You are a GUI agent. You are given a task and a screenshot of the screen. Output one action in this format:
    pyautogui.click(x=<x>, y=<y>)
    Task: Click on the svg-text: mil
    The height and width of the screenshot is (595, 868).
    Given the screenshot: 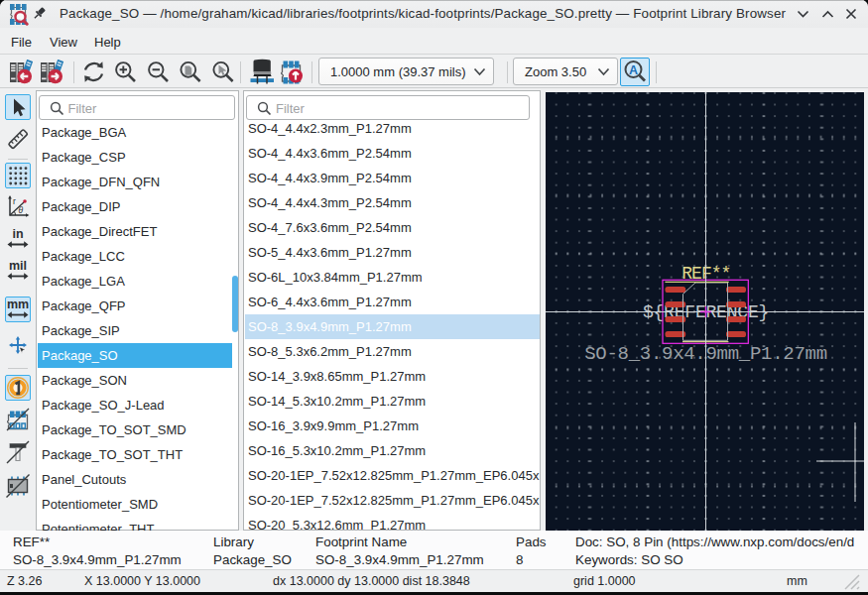 What is the action you would take?
    pyautogui.click(x=18, y=266)
    